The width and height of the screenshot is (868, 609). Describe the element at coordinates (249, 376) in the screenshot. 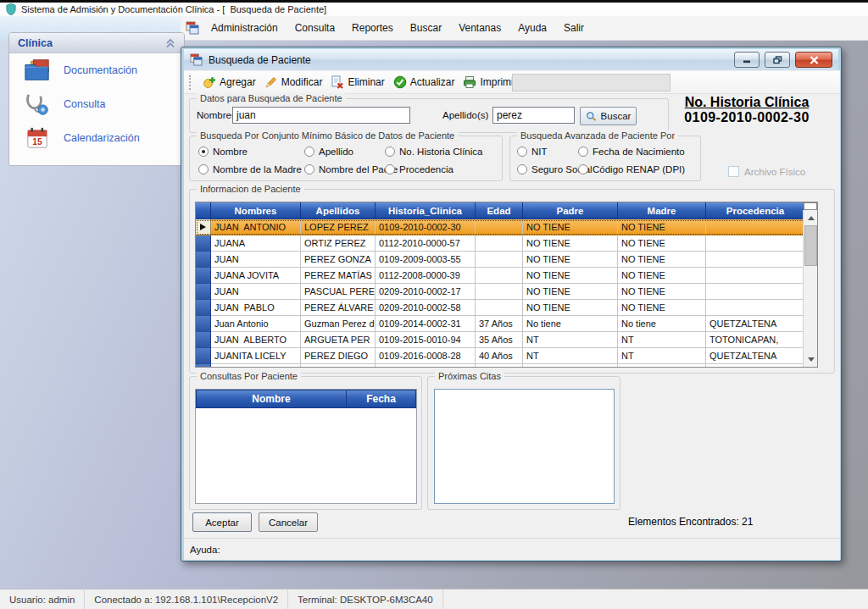

I see `group-title: Consultas Por Paciente` at that location.